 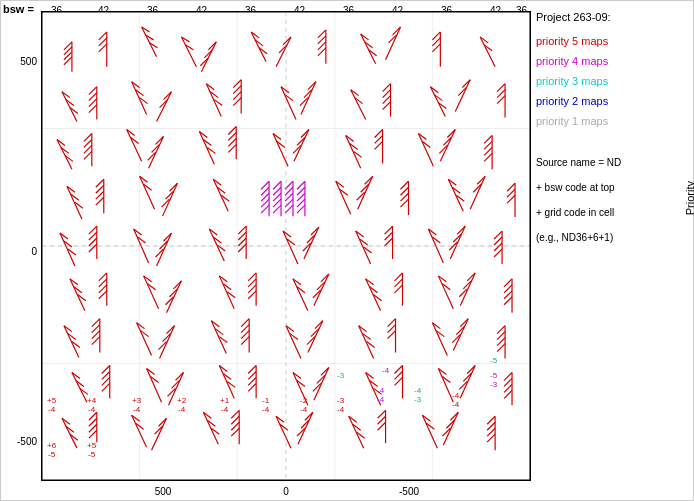 I want to click on legend-project: Project 263-09:, so click(x=614, y=17).